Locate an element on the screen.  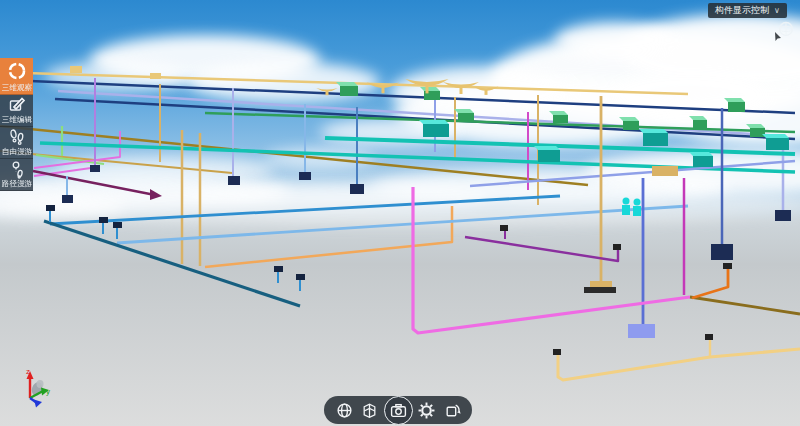
orbit-cursor-icon is located at coordinates (783, 34).